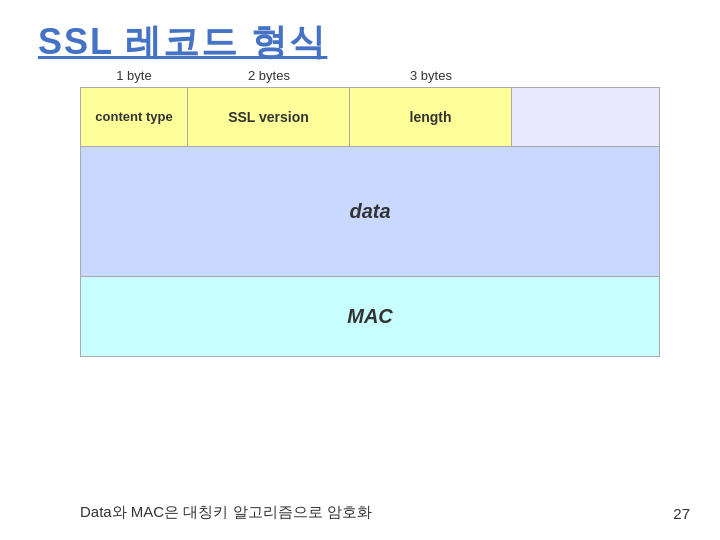  I want to click on page-title: SSL 레코드 형식, so click(182, 42).